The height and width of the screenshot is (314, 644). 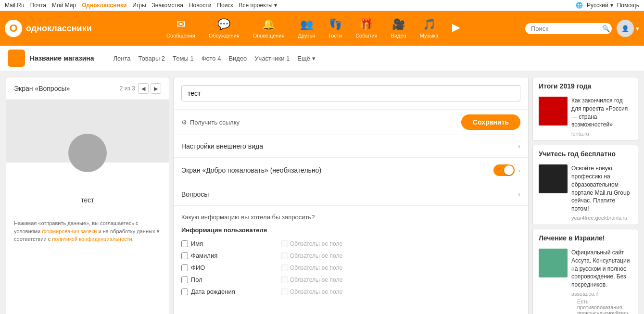 What do you see at coordinates (200, 5) in the screenshot?
I see `topnav-news: Новости` at bounding box center [200, 5].